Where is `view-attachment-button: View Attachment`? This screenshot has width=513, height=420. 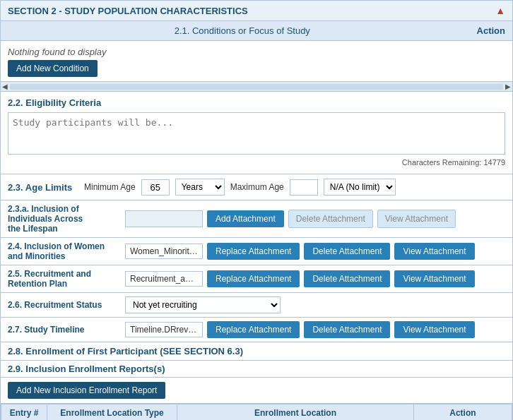 view-attachment-button: View Attachment is located at coordinates (417, 219).